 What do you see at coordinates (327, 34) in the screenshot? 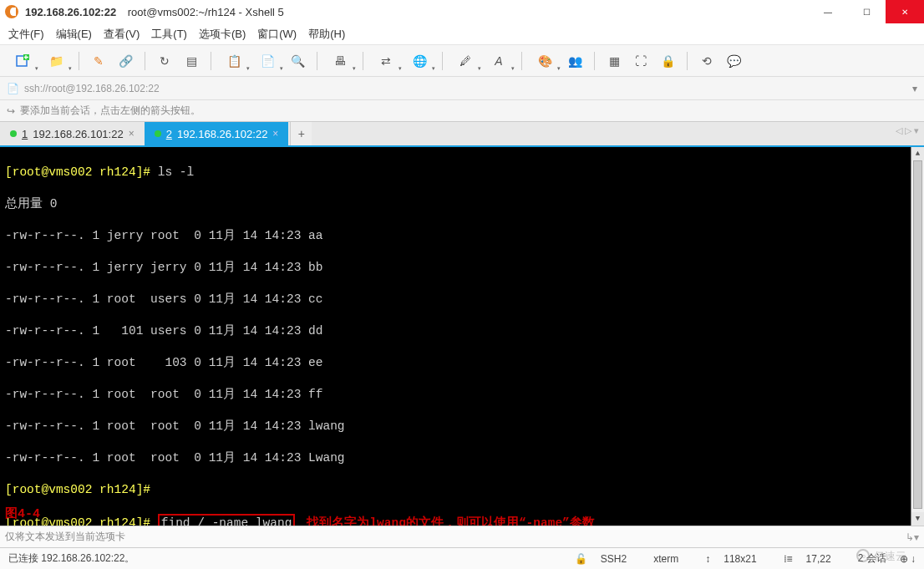
I see `menu-help: 帮助(H)` at bounding box center [327, 34].